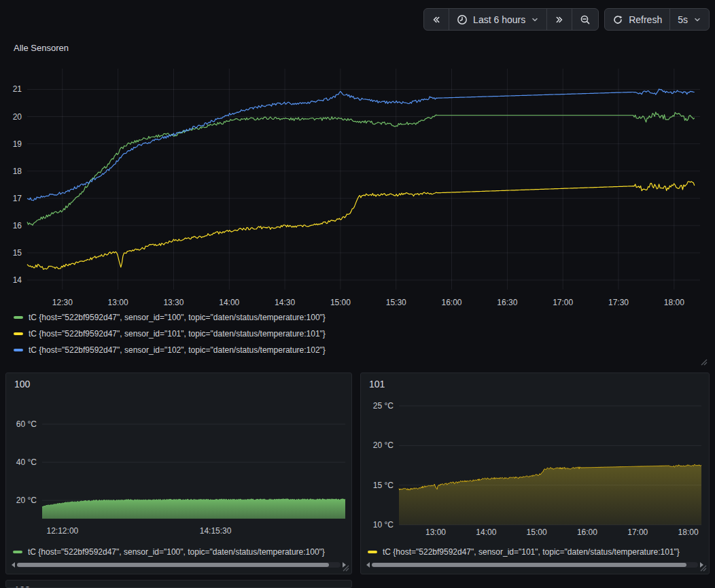  I want to click on shift-time-back-button, so click(436, 19).